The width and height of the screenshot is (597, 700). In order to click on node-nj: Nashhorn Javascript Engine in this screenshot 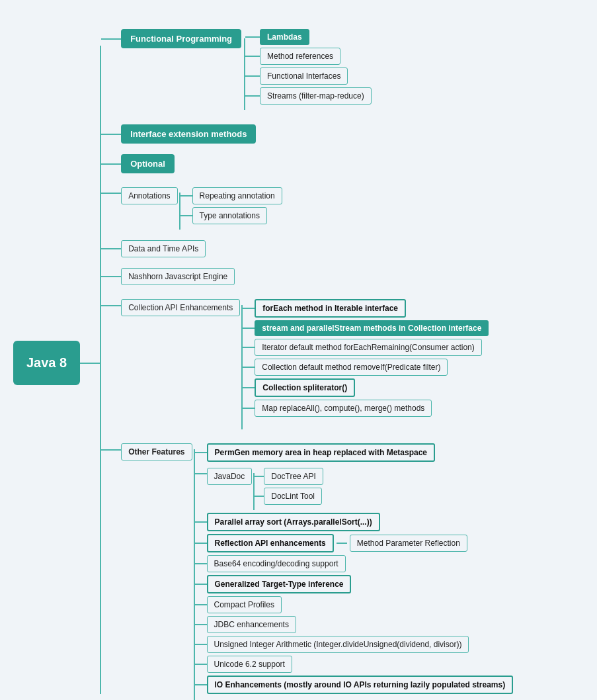, I will do `click(178, 277)`.